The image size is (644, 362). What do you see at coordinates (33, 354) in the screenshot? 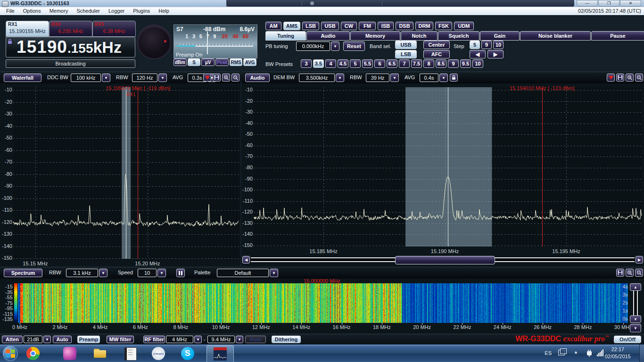
I see `chrome-icon` at bounding box center [33, 354].